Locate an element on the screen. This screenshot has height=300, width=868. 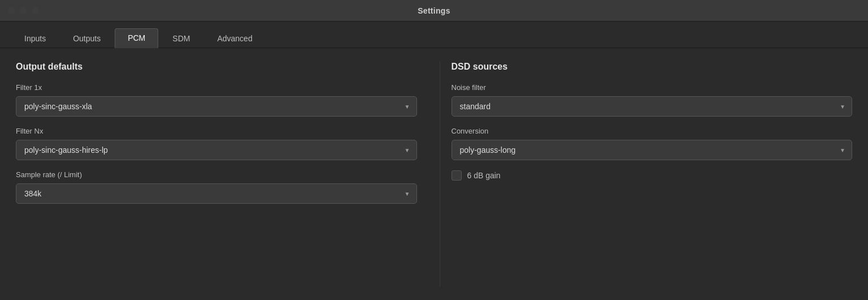
noise-filter-select-wrapper: standardlowhighoff ▼ is located at coordinates (652, 106).